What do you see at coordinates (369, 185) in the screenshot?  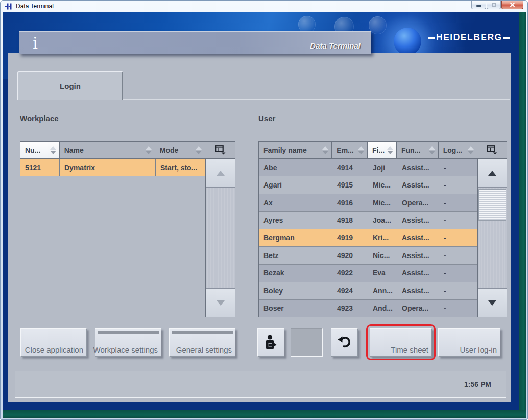 I see `user-row: Agari 4915 Mic... Assist... -` at bounding box center [369, 185].